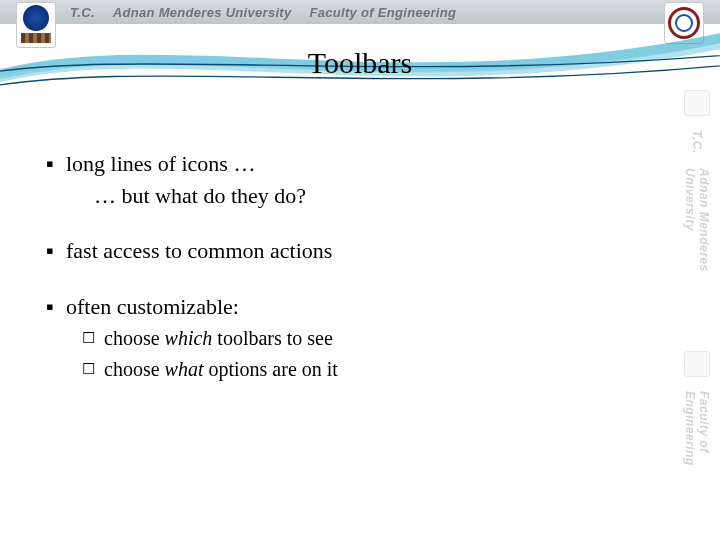  Describe the element at coordinates (221, 370) in the screenshot. I see `sub-bullet-2-text: choose what options are on it` at that location.